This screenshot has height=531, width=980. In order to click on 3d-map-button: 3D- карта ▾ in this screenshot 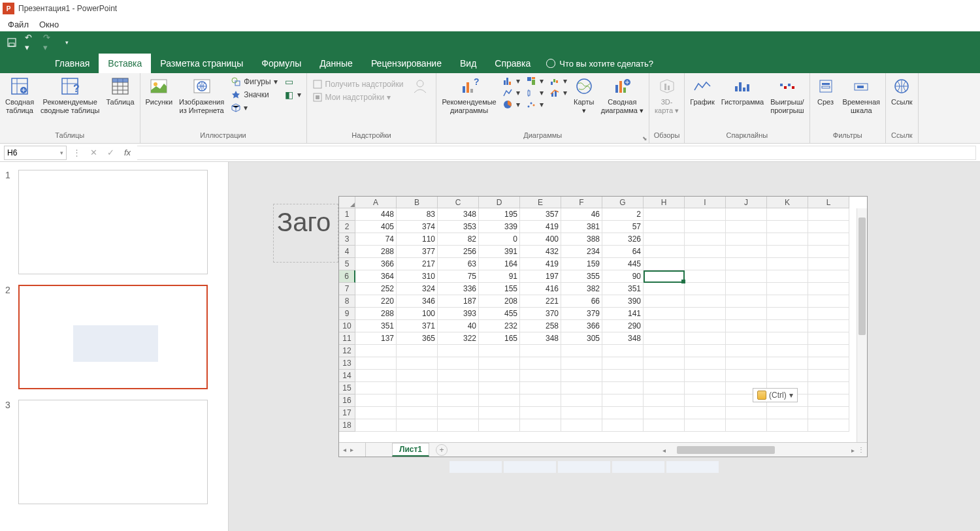, I will do `click(666, 95)`.